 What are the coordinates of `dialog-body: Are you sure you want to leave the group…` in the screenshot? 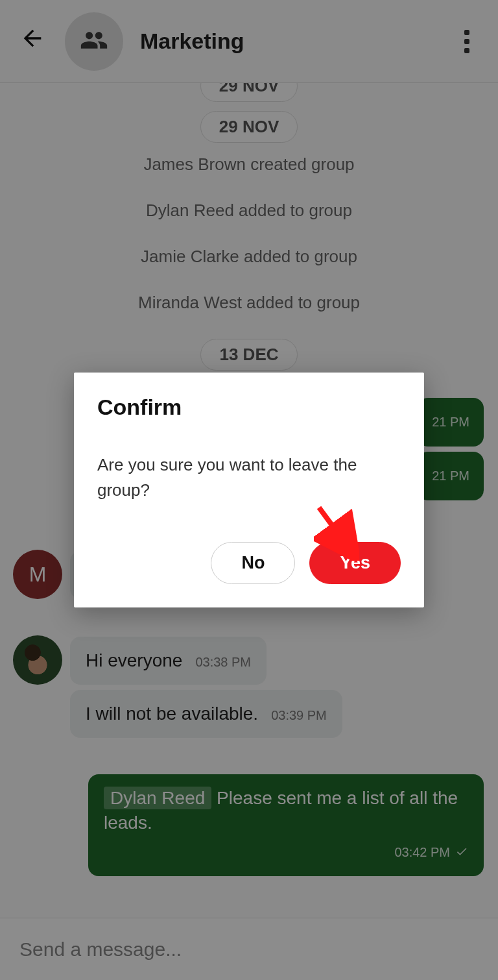 It's located at (249, 478).